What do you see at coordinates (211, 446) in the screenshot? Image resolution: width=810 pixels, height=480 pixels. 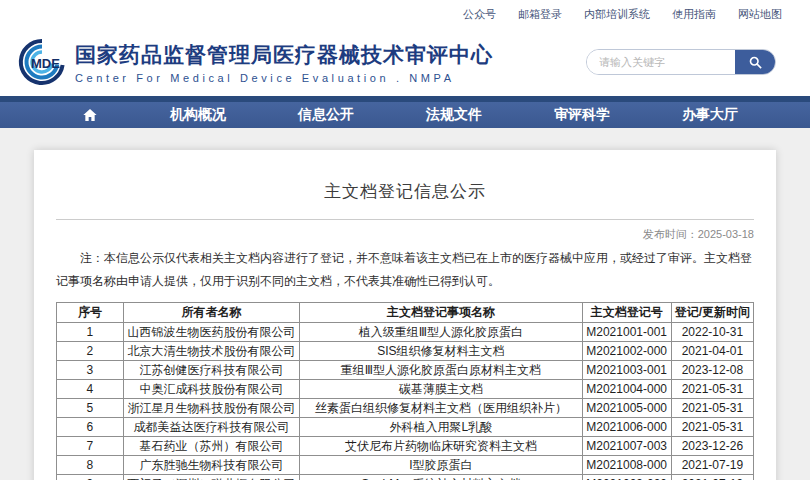 I see `table-cell: 基石药业（苏州）有限公司` at bounding box center [211, 446].